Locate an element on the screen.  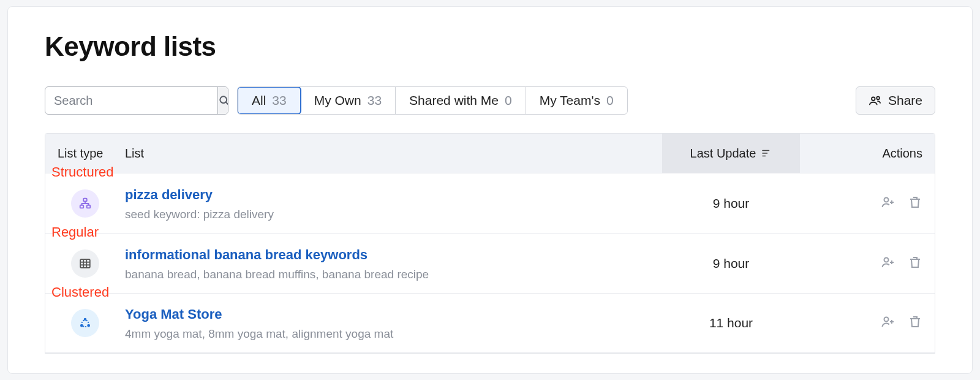
tab-label: Shared with Me is located at coordinates (454, 101).